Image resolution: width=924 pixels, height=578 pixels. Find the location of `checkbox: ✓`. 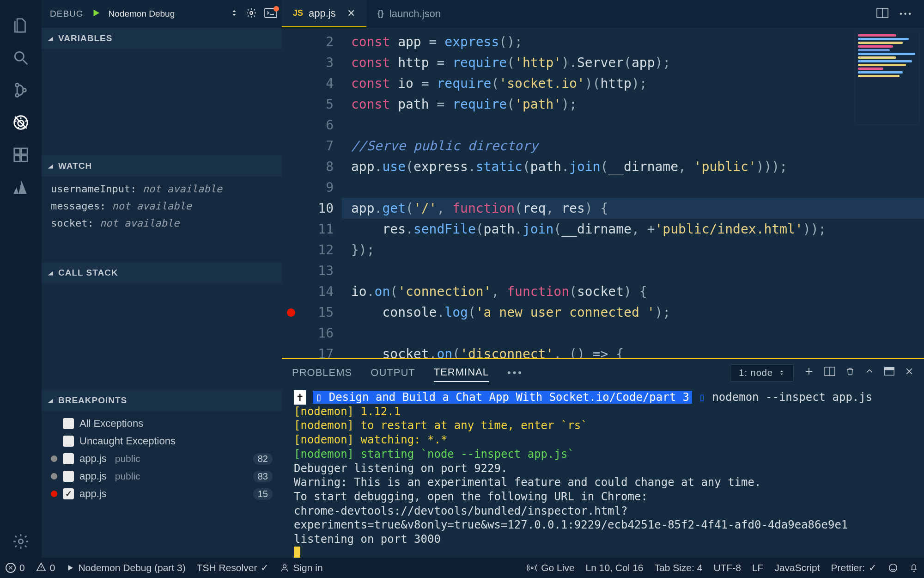

checkbox: ✓ is located at coordinates (68, 494).